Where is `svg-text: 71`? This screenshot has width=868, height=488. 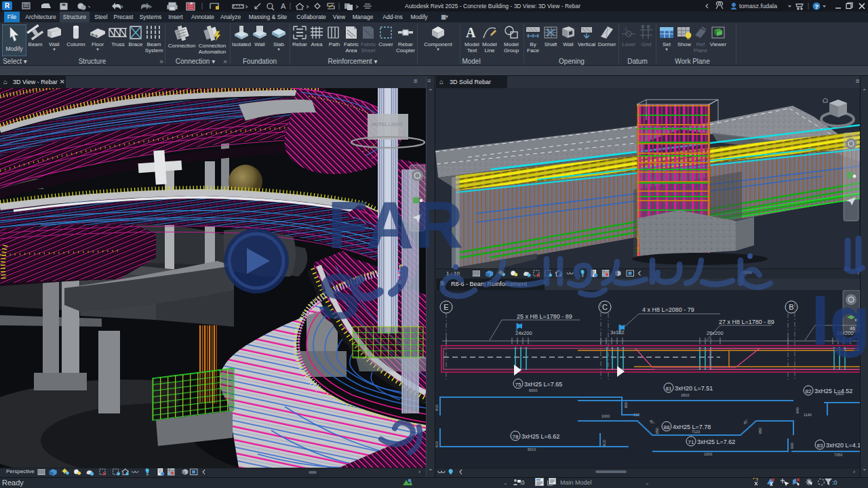
svg-text: 71 is located at coordinates (692, 442).